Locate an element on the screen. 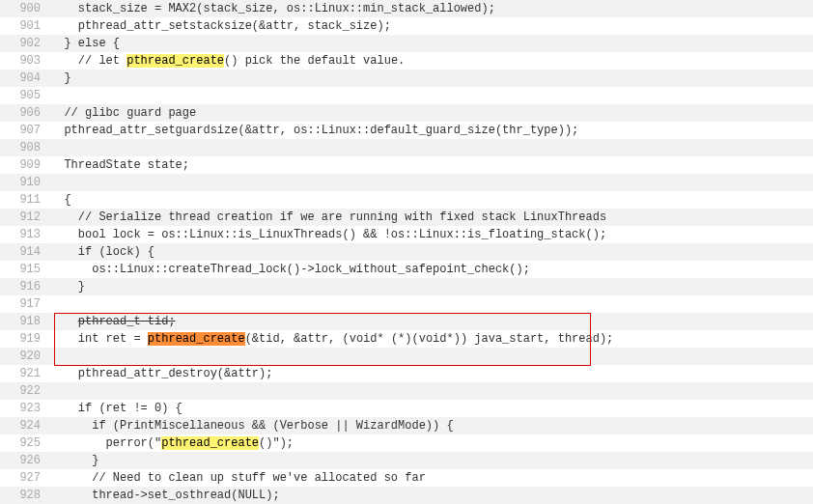 Image resolution: width=813 pixels, height=504 pixels. code-line: 905 is located at coordinates (406, 96).